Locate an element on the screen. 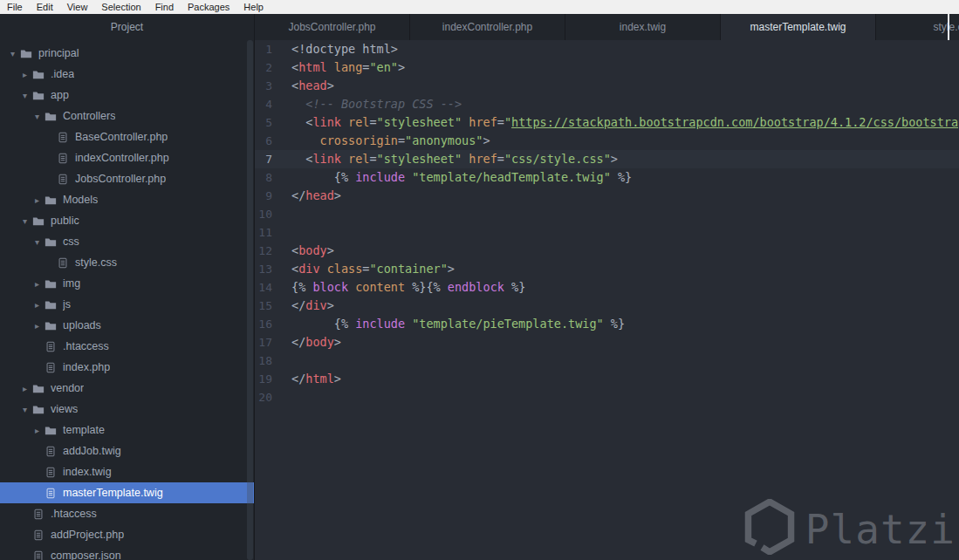 This screenshot has height=560, width=959. code-line-19: 19</html> is located at coordinates (607, 379).